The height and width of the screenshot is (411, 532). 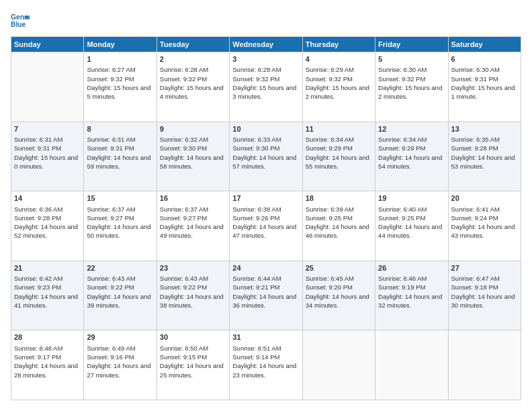 I want to click on table-row: 10Sunrise: 6:33 AMSunset: 9:30 PMDayligh…, so click(x=266, y=156).